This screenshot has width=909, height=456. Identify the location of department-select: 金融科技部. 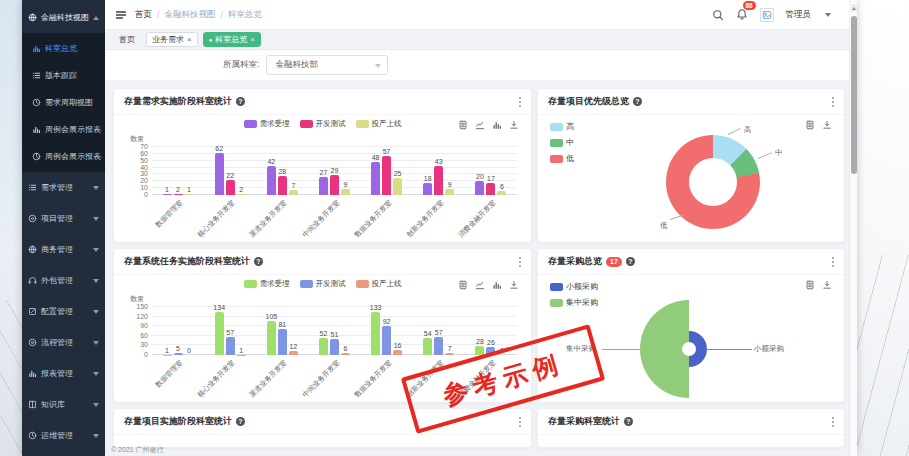
(327, 65).